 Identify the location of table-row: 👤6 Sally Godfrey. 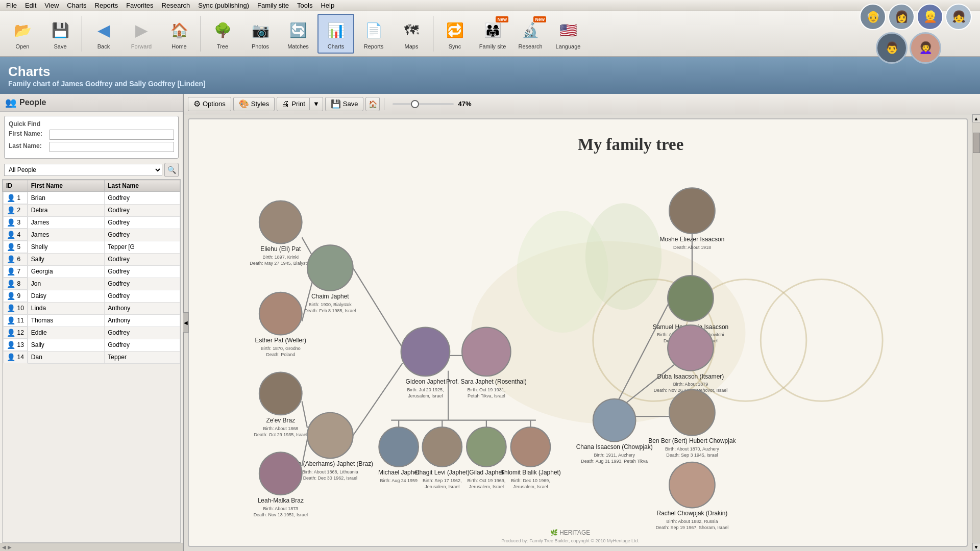
(92, 259).